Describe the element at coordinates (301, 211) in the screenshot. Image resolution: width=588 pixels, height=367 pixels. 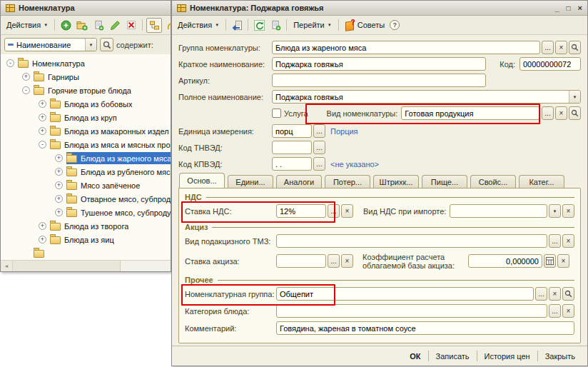
I see `nds-rate-field: 12%` at that location.